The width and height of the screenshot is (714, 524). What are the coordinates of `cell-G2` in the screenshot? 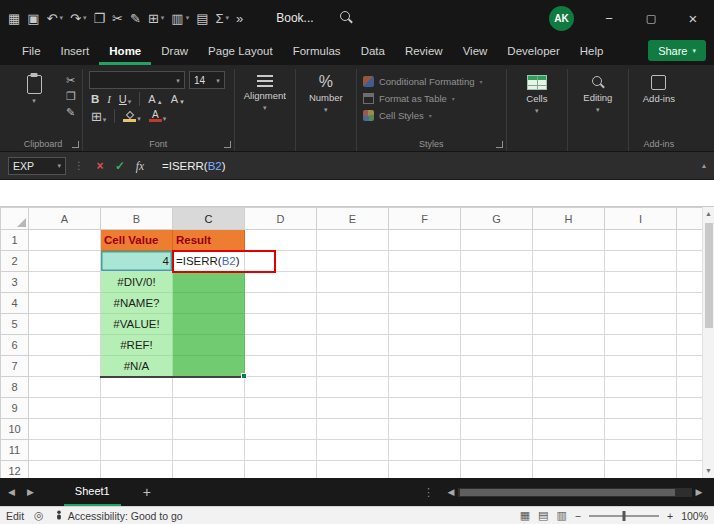 It's located at (497, 262).